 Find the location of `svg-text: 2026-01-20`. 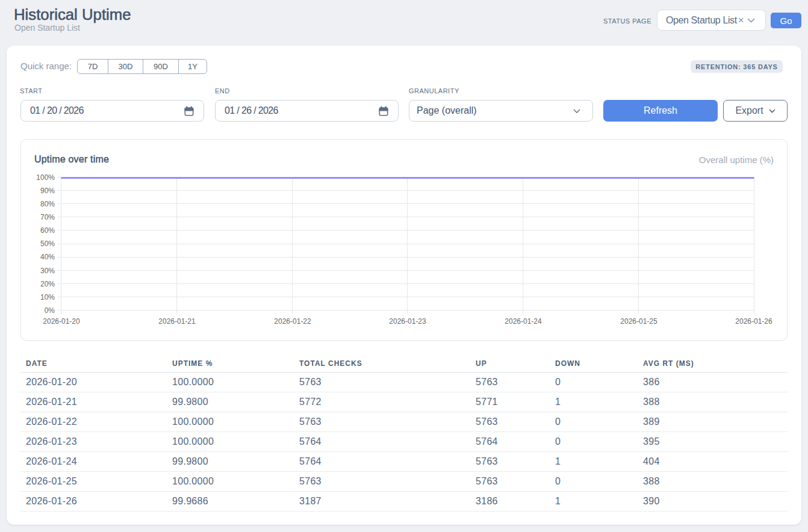

svg-text: 2026-01-20 is located at coordinates (61, 321).